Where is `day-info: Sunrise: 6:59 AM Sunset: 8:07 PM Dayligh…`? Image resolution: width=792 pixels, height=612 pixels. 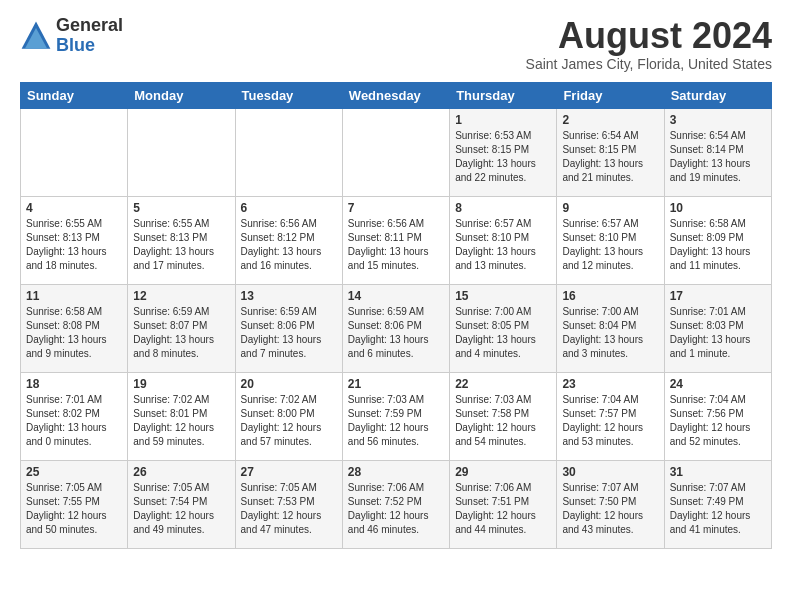 day-info: Sunrise: 6:59 AM Sunset: 8:07 PM Dayligh… is located at coordinates (181, 333).